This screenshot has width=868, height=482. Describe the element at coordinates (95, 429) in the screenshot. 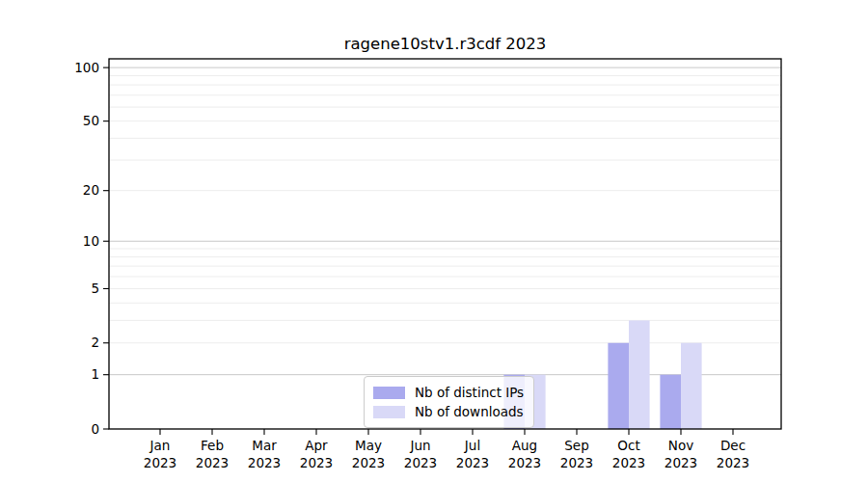

I see `y-tick-label: 0` at that location.